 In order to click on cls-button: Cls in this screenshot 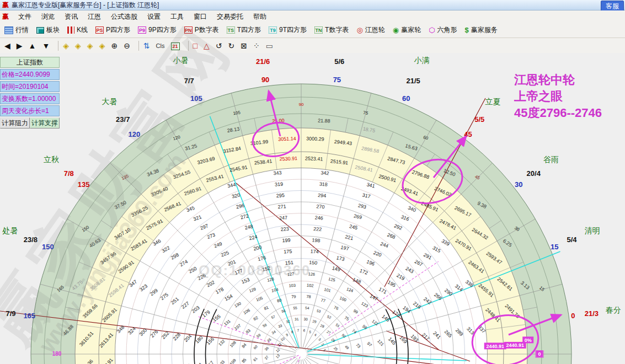, I will do `click(161, 46)`.